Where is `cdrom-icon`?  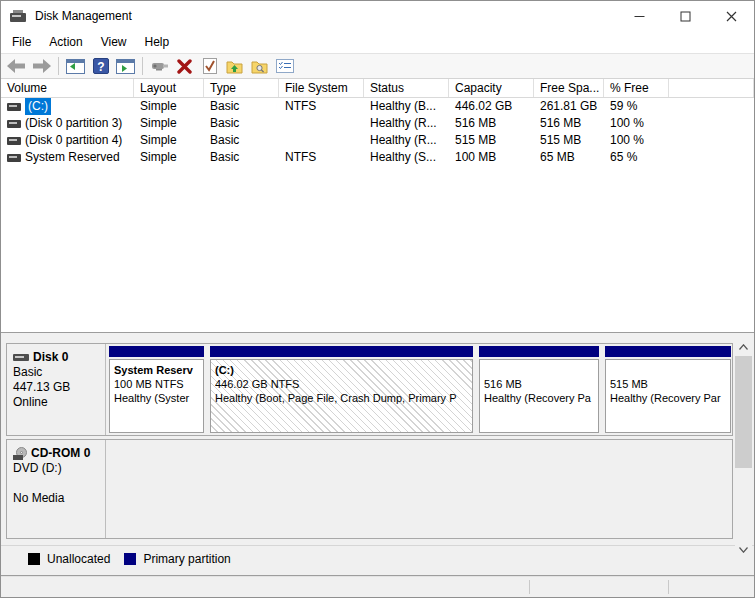
cdrom-icon is located at coordinates (20, 454).